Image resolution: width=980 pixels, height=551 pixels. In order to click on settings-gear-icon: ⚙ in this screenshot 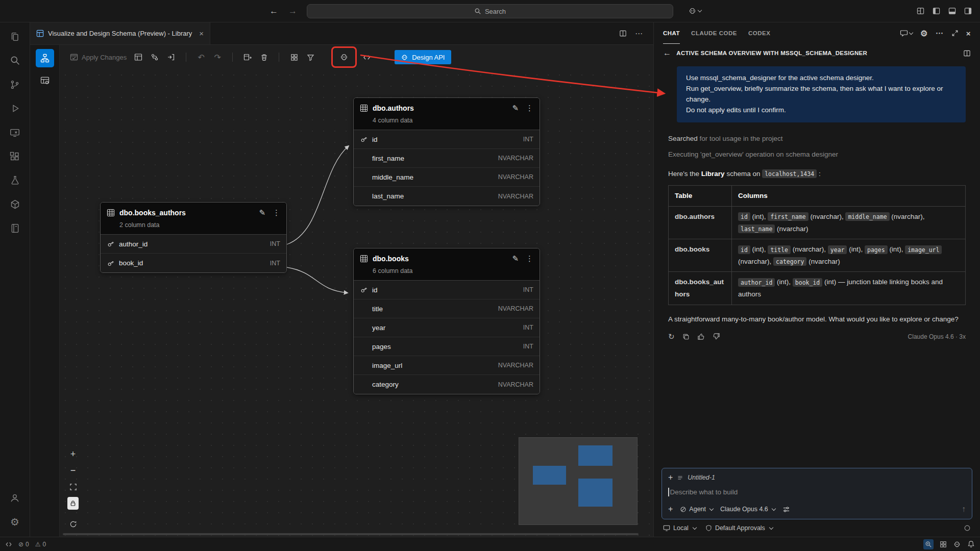, I will do `click(15, 521)`.